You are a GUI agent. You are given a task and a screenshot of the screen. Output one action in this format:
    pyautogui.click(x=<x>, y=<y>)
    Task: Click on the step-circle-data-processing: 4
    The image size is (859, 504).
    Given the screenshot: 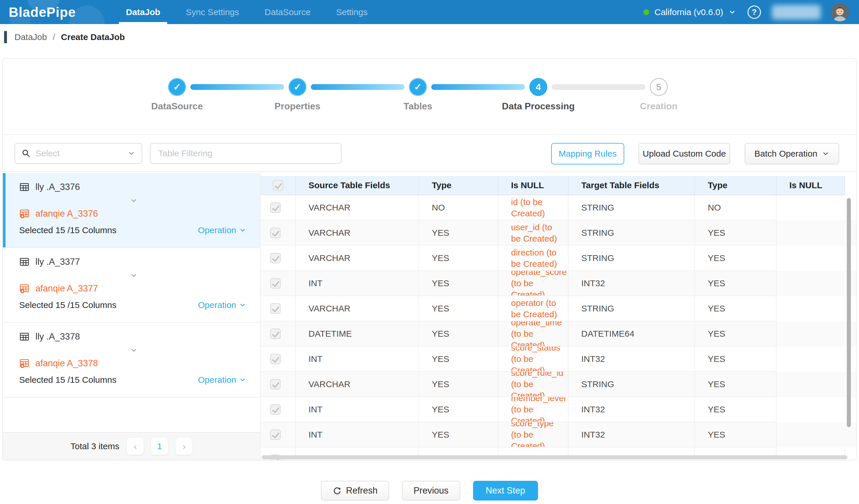 What is the action you would take?
    pyautogui.click(x=539, y=87)
    